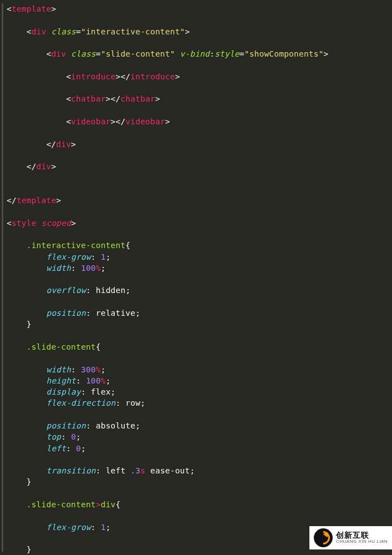 The height and width of the screenshot is (555, 392). I want to click on code-line: <videobar></videobar>, so click(198, 122).